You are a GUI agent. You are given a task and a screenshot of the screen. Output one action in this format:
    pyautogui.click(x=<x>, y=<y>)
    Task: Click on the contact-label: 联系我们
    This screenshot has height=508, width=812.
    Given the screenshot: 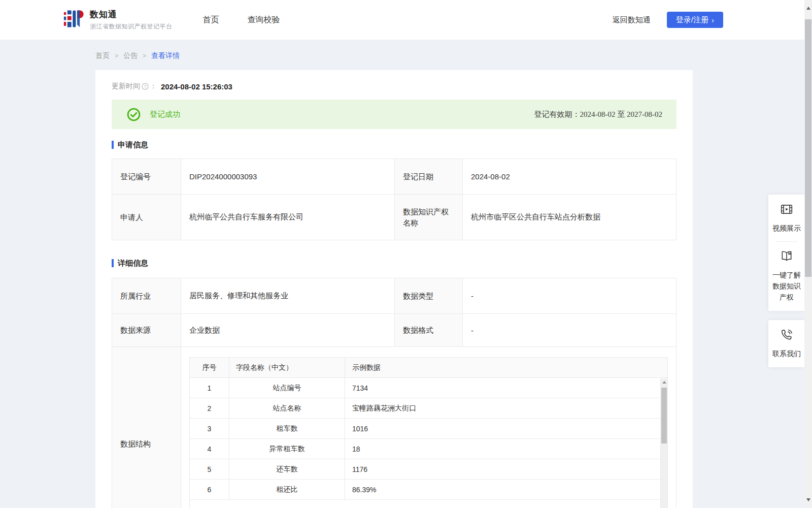 What is the action you would take?
    pyautogui.click(x=787, y=354)
    